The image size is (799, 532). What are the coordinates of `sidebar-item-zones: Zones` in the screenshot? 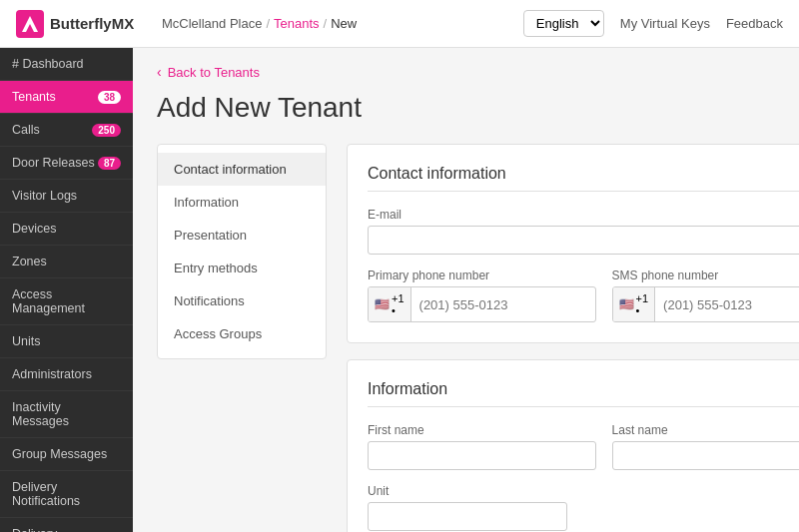 It's located at (66, 262).